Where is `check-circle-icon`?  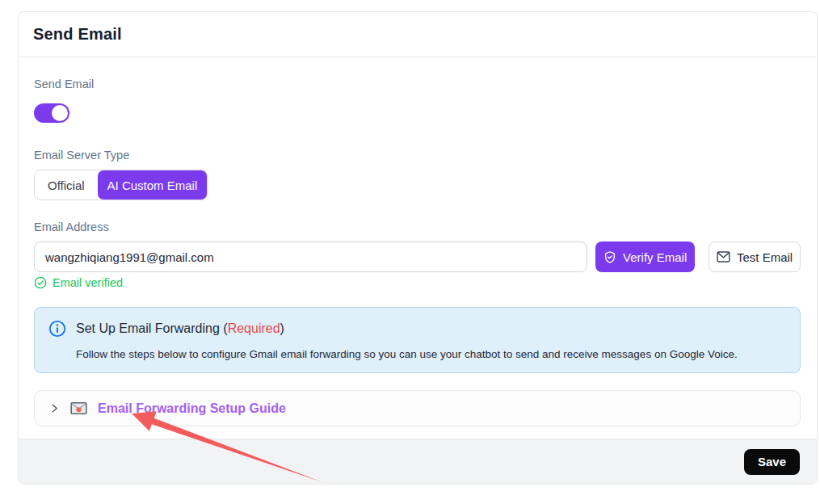
check-circle-icon is located at coordinates (40, 283).